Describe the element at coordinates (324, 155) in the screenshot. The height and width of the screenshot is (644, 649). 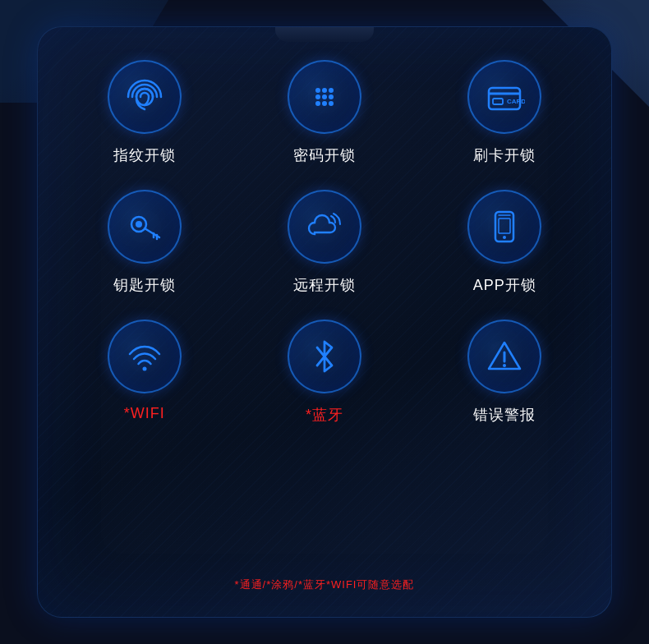
I see `password-label: 密码开锁` at that location.